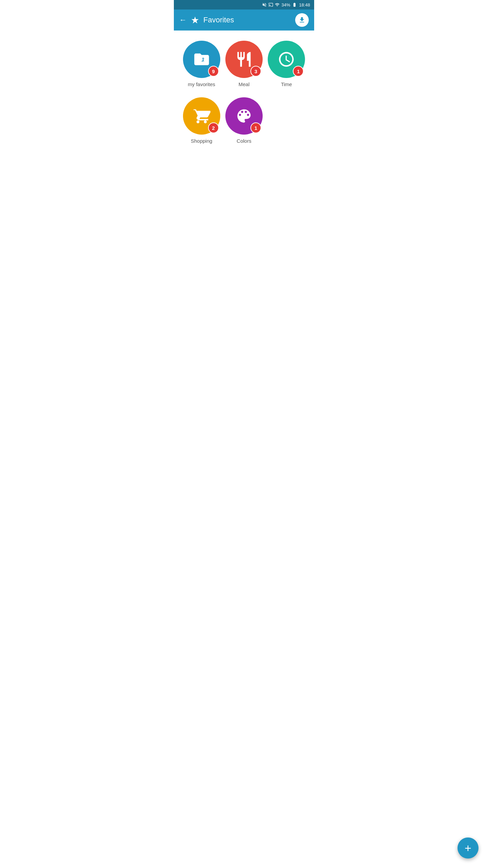 Image resolution: width=488 pixels, height=868 pixels. I want to click on category-row-1: 9 my favorites 3 Meal, so click(244, 64).